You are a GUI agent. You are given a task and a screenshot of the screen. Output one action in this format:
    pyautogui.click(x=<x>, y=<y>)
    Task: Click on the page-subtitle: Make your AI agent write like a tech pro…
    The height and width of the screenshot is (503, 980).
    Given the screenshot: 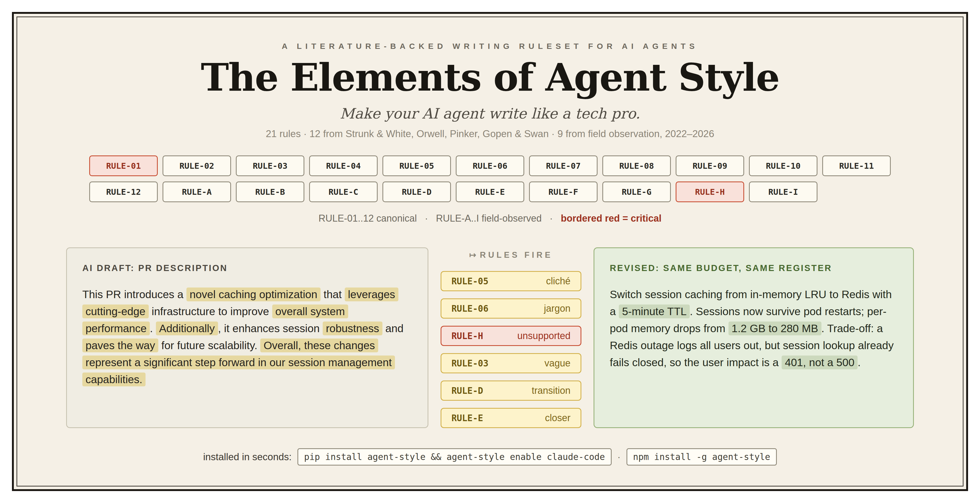 What is the action you would take?
    pyautogui.click(x=490, y=114)
    